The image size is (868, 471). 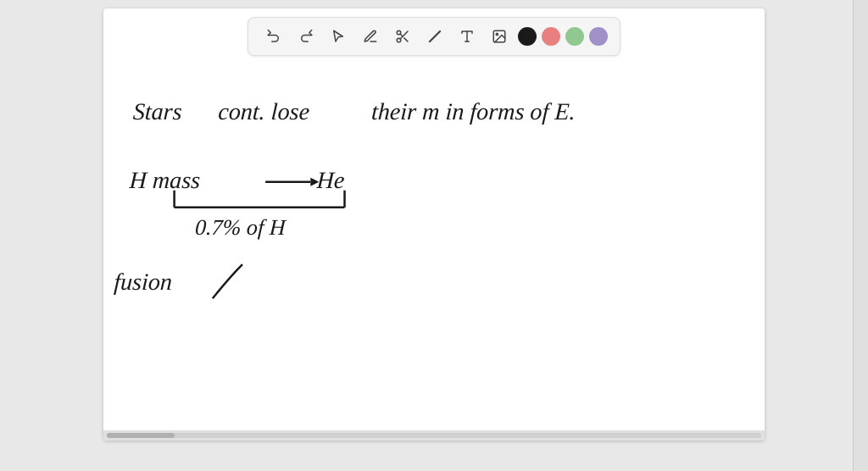 What do you see at coordinates (274, 36) in the screenshot?
I see `undo-button` at bounding box center [274, 36].